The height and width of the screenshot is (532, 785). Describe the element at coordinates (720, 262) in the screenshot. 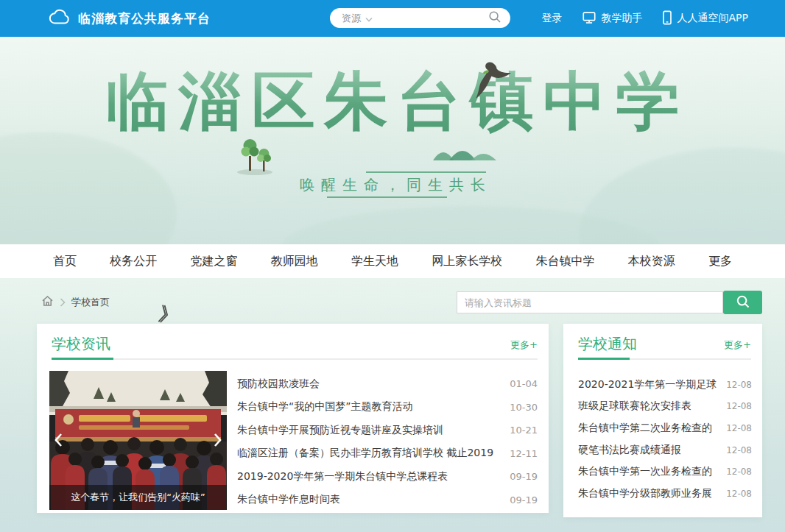

I see `nav-item-more: 更多` at that location.